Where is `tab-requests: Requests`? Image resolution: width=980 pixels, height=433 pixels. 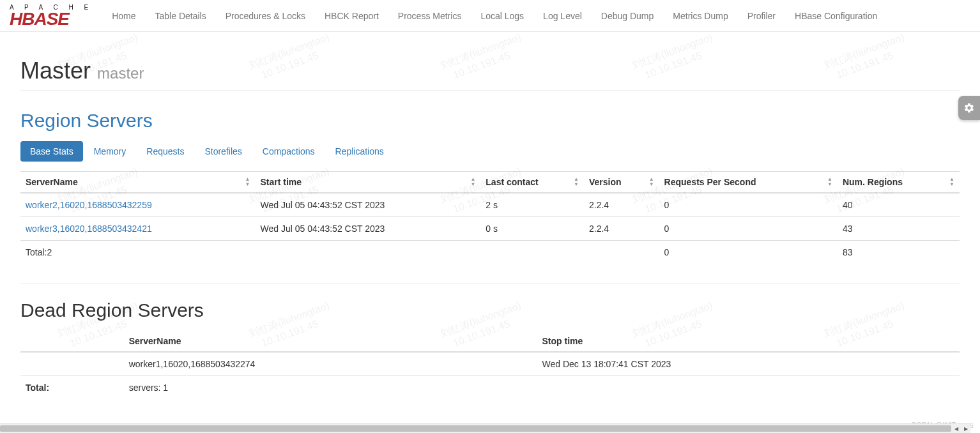
tab-requests: Requests is located at coordinates (165, 151).